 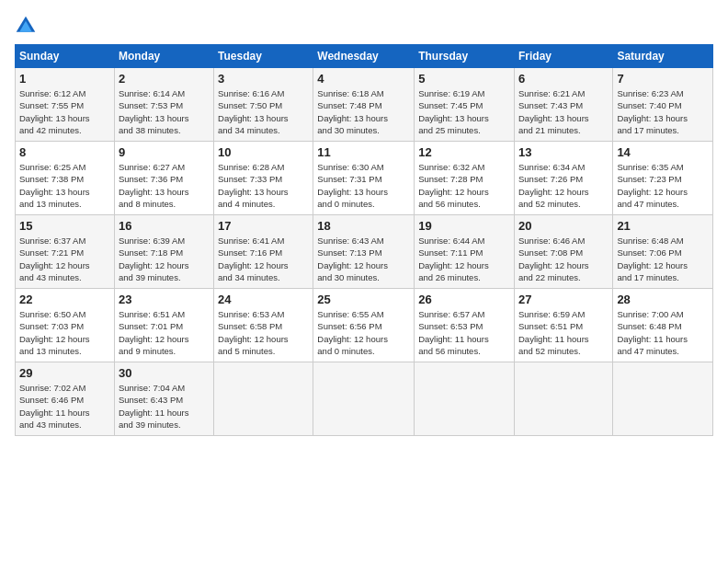 I want to click on day-number: 19, so click(x=464, y=226).